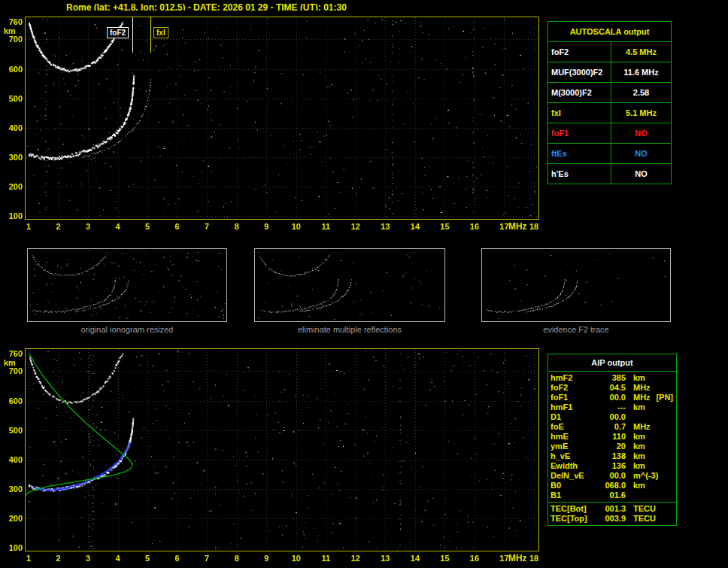 This screenshot has height=568, width=728. What do you see at coordinates (641, 52) in the screenshot?
I see `param-value: 4.5 MHz` at bounding box center [641, 52].